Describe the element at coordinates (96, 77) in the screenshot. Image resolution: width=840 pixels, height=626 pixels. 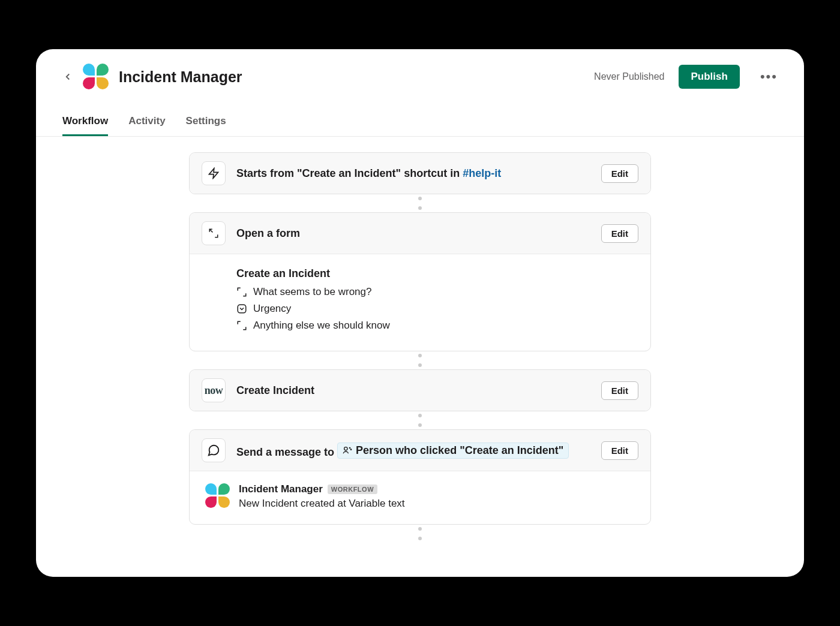
I see `workflow-logo` at that location.